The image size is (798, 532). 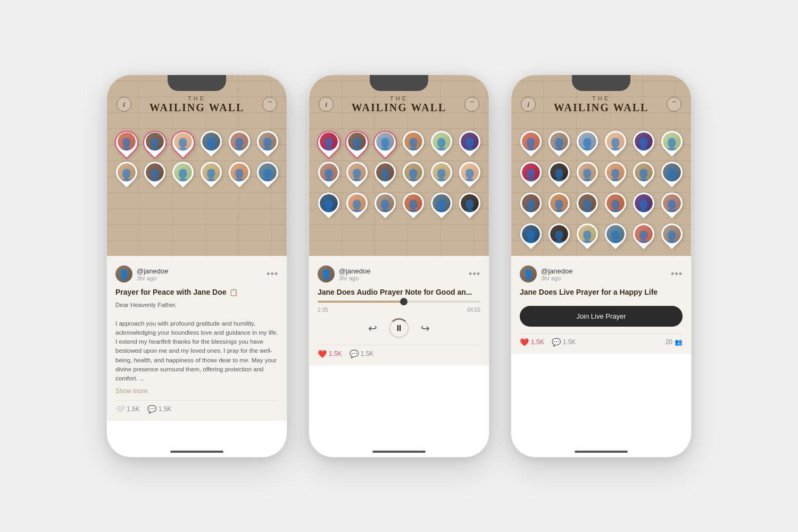 What do you see at coordinates (399, 354) in the screenshot?
I see `post-actions: ❤️ 1.5K 💬 1.5K` at bounding box center [399, 354].